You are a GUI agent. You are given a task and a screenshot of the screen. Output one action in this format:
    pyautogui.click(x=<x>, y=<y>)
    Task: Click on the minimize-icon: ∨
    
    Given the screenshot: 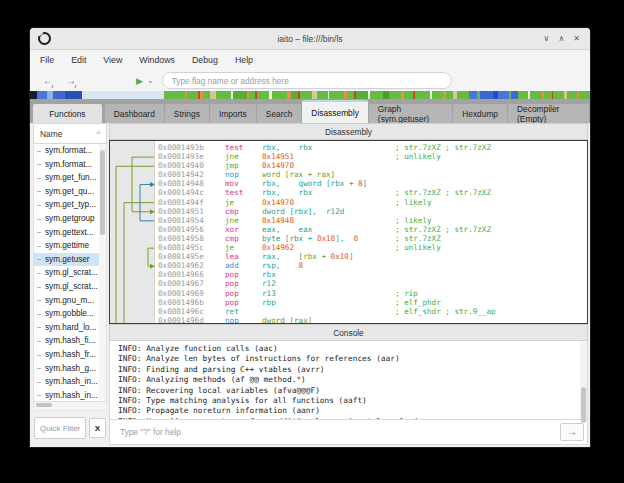 What is the action you would take?
    pyautogui.click(x=547, y=39)
    